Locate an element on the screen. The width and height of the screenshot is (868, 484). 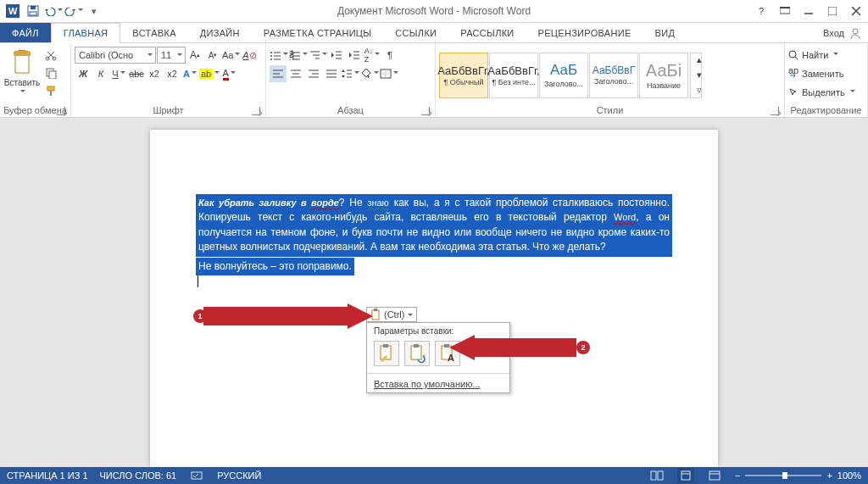
style-normal: АаБбВвГг,¶ Обычный is located at coordinates (464, 75).